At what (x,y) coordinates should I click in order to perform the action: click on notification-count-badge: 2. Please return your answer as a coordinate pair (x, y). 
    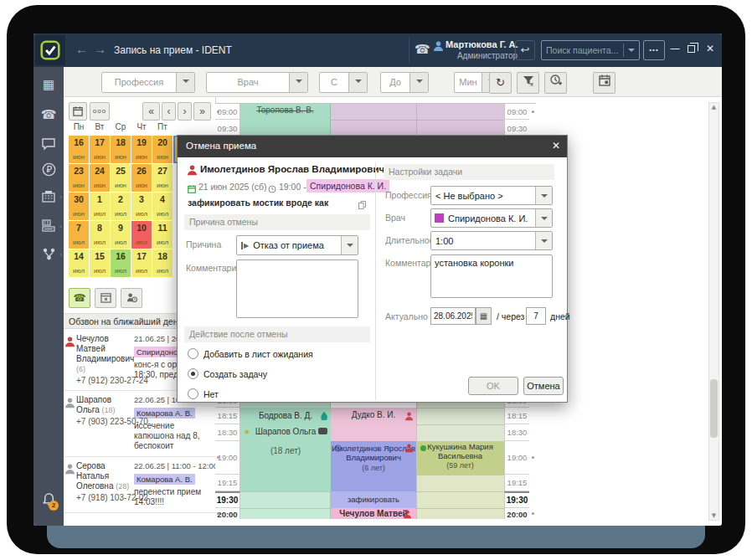
    Looking at the image, I should click on (54, 506).